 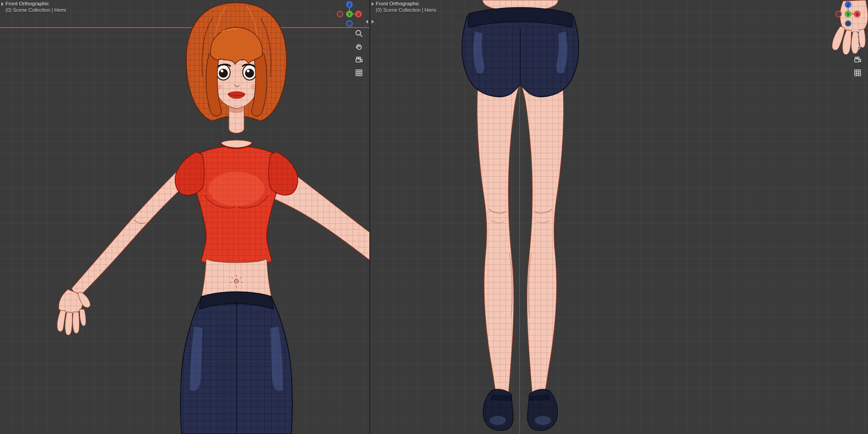 I want to click on viewport-divider-handle, so click(x=370, y=22).